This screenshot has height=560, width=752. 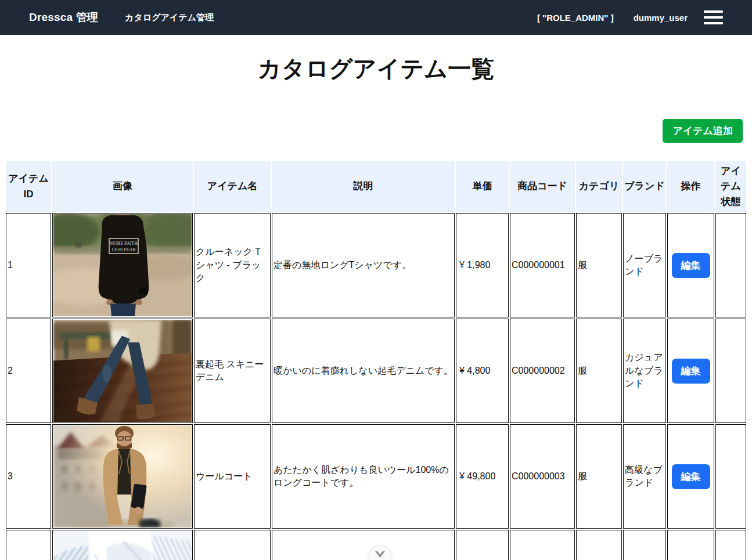 What do you see at coordinates (123, 476) in the screenshot?
I see `product-image-wool-coat` at bounding box center [123, 476].